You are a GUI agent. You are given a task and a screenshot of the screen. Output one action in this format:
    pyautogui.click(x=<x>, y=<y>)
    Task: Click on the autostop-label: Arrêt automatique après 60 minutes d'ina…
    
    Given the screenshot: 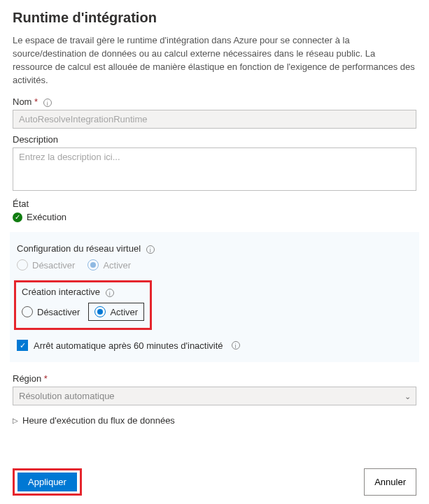 What is the action you would take?
    pyautogui.click(x=129, y=345)
    